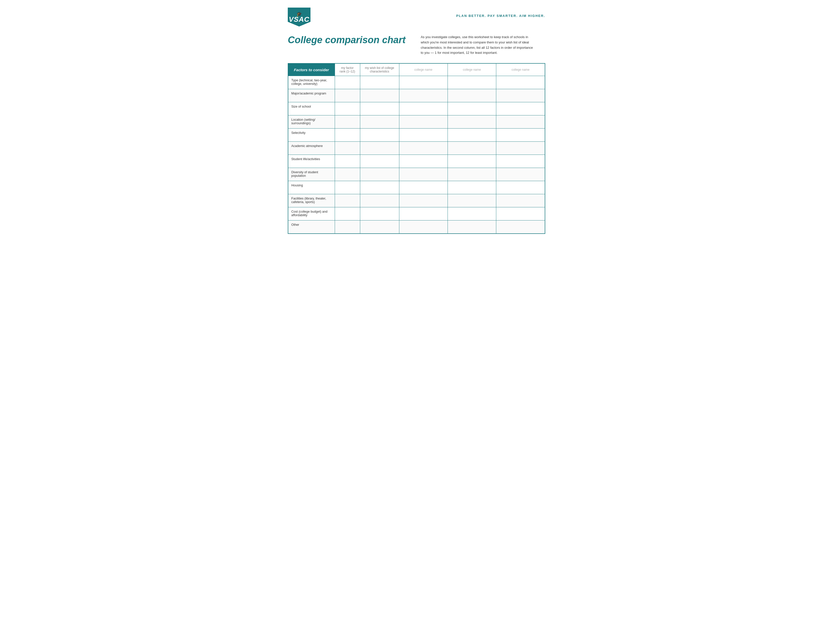 Image resolution: width=833 pixels, height=644 pixels. What do you see at coordinates (311, 109) in the screenshot?
I see `factor-cell: Size of school` at bounding box center [311, 109].